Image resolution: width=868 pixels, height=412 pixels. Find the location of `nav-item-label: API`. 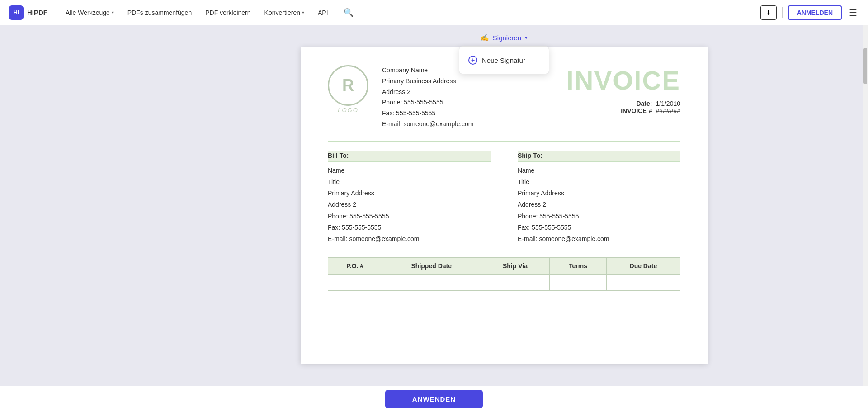

nav-item-label: API is located at coordinates (323, 13).